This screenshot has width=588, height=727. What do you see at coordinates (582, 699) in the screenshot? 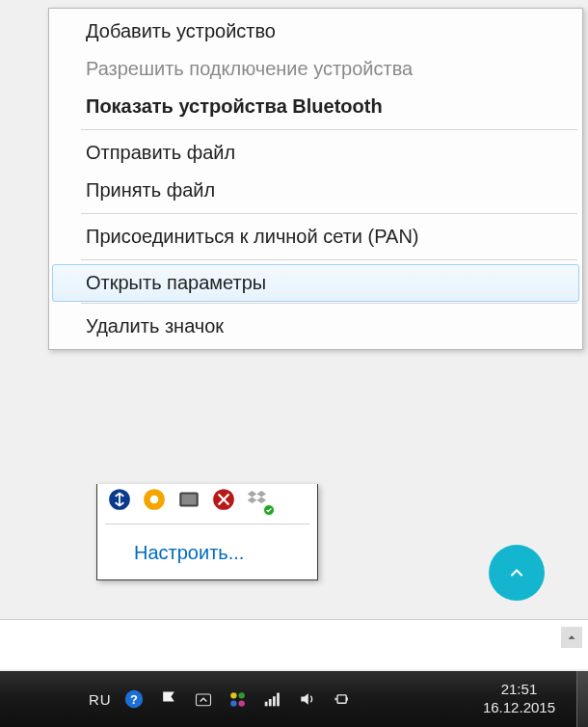
I see `show-desktop-button` at bounding box center [582, 699].